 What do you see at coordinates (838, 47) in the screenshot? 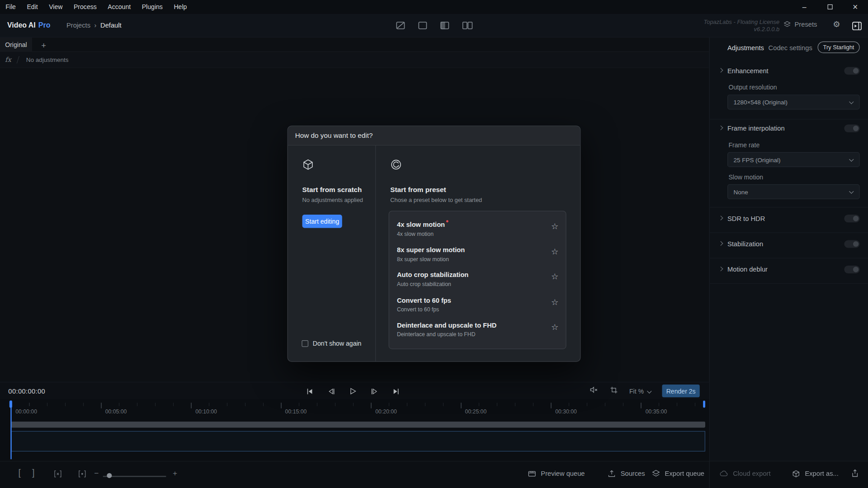
I see `try-starlight-button: Try Starlight` at bounding box center [838, 47].